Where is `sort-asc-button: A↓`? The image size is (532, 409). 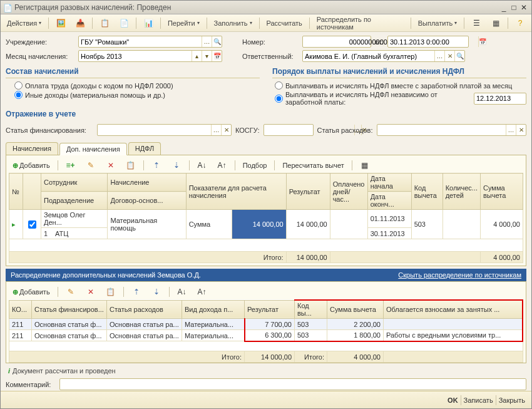 sort-asc-button: A↓ is located at coordinates (202, 165).